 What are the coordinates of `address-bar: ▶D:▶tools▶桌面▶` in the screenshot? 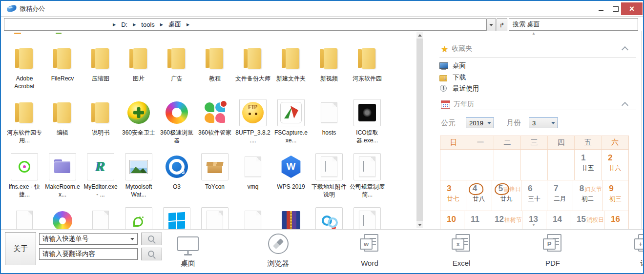 It's located at (245, 24).